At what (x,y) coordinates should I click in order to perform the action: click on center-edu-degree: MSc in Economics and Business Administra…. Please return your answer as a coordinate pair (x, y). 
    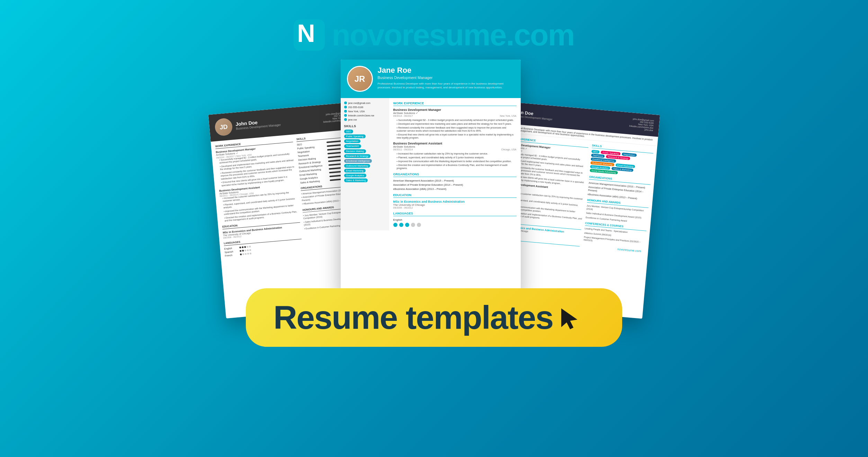
    Looking at the image, I should click on (455, 202).